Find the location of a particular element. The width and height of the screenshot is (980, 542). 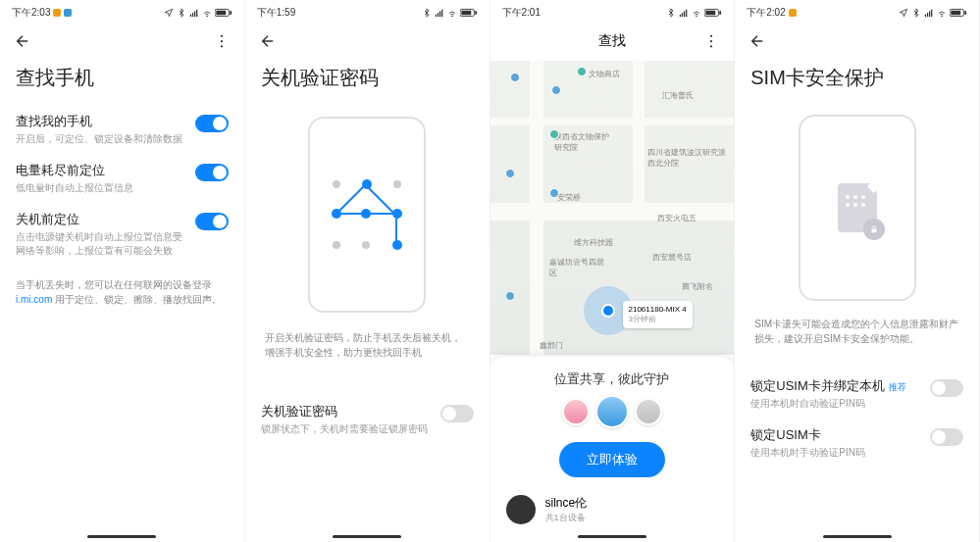

map-label: 四川省建筑波汉研究派西北分院 is located at coordinates (687, 158).